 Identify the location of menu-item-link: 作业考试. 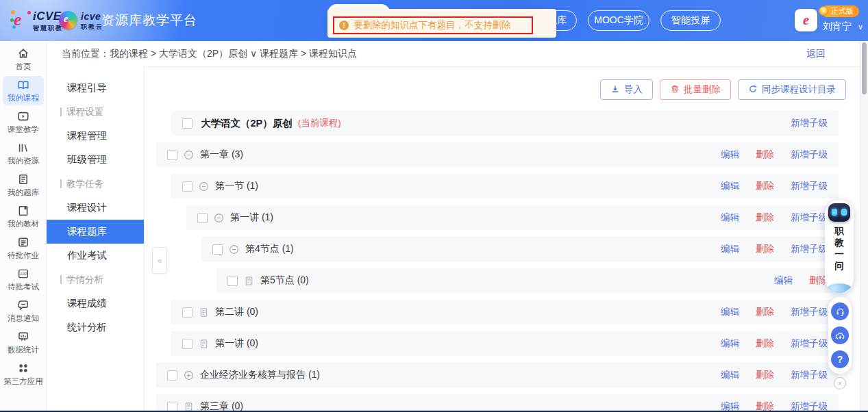
(95, 256).